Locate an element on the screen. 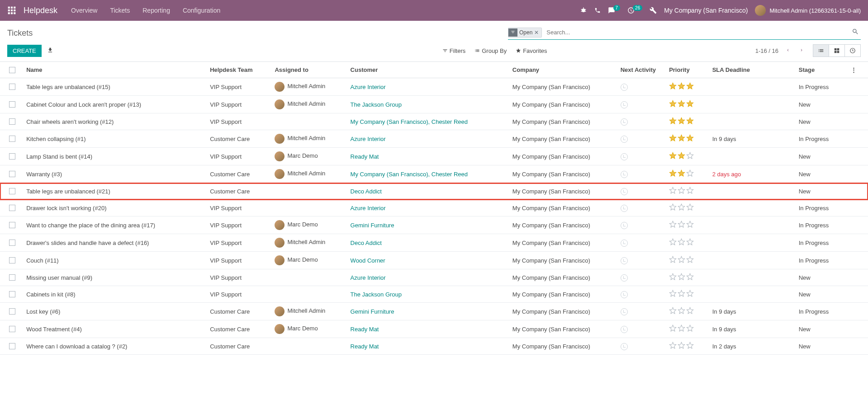 This screenshot has height=409, width=868. nav-tickets: Tickets is located at coordinates (120, 10).